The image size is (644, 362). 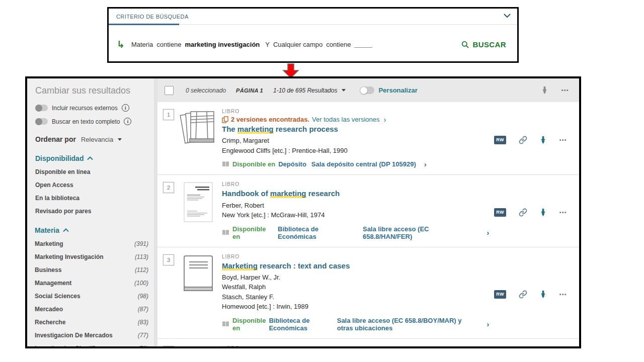 I want to click on fulltext-toggle, so click(x=41, y=122).